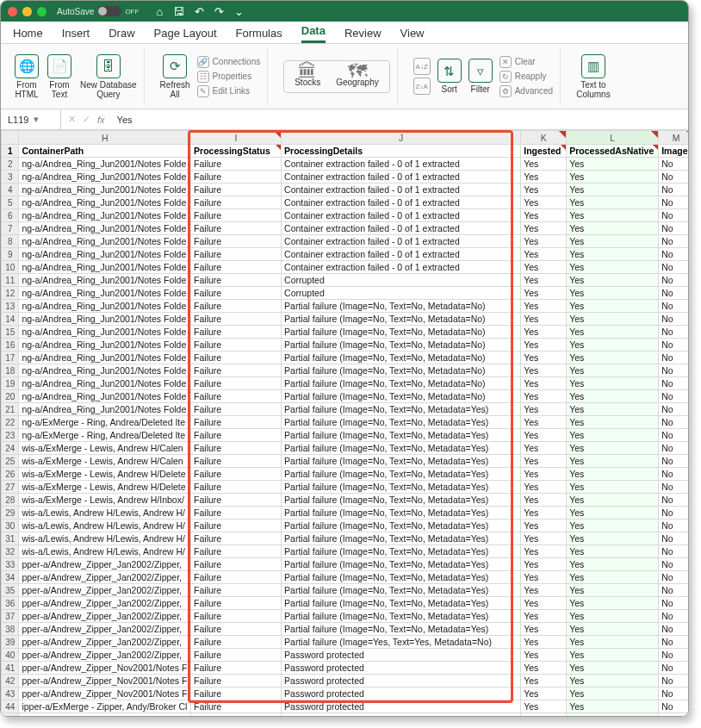 The width and height of the screenshot is (701, 728). Describe the element at coordinates (10, 488) in the screenshot. I see `row-header: 27` at that location.